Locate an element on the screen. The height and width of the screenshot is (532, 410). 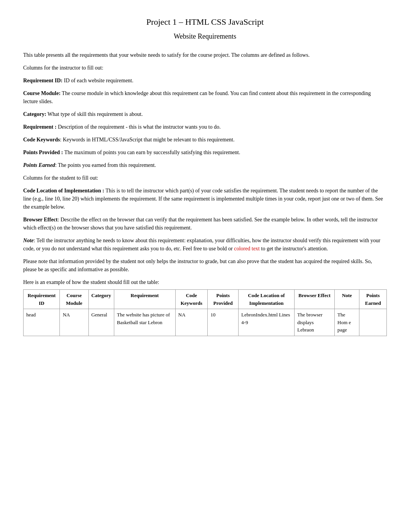
points-provided-text: The maximum of points you can earn by su… is located at coordinates (151, 152).